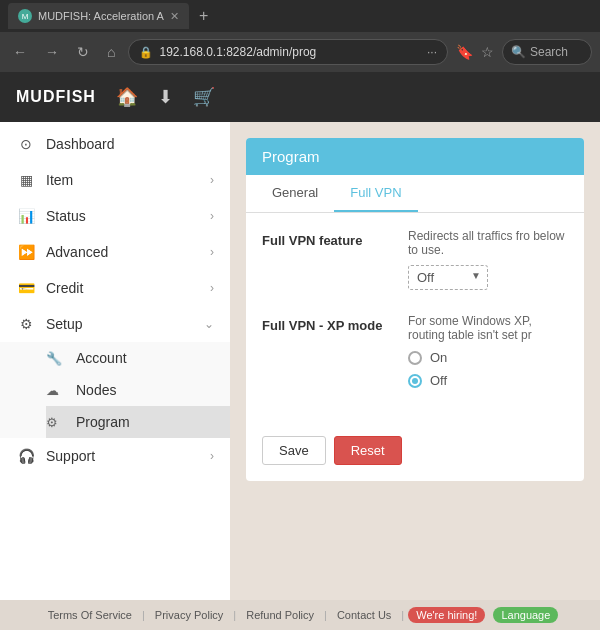  I want to click on sidebar-item-label: Program, so click(145, 422).